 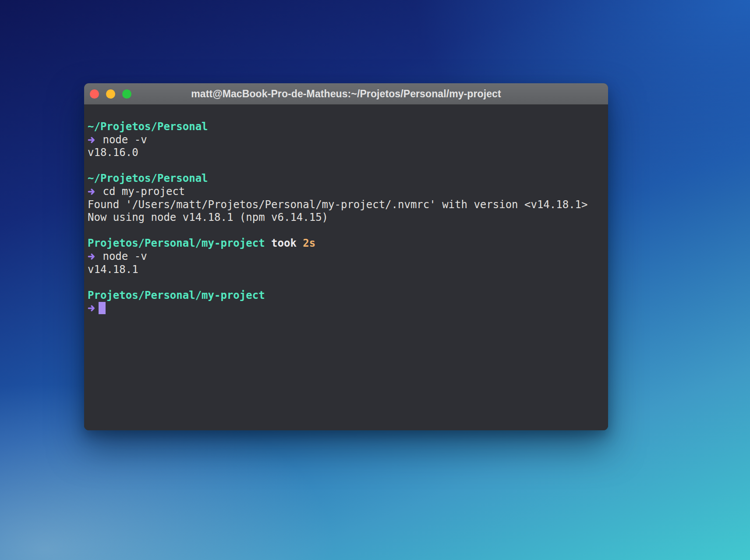 What do you see at coordinates (208, 217) in the screenshot?
I see `terminal-text: Now using node v14.18.1 (npm v6.14.15)` at bounding box center [208, 217].